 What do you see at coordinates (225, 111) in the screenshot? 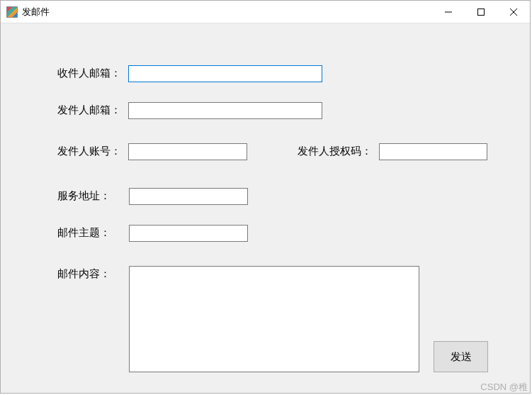
I see `sender-input` at bounding box center [225, 111].